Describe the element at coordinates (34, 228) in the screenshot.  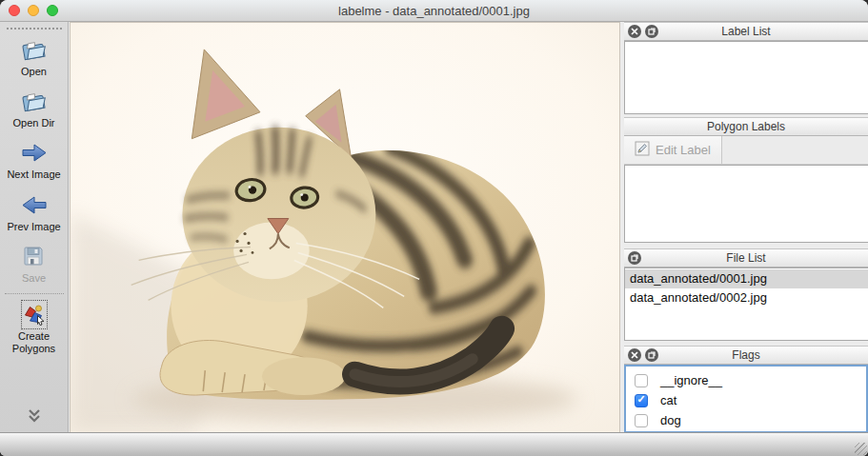
I see `toolbar: Open Open Dir Next Image Prev Image` at that location.